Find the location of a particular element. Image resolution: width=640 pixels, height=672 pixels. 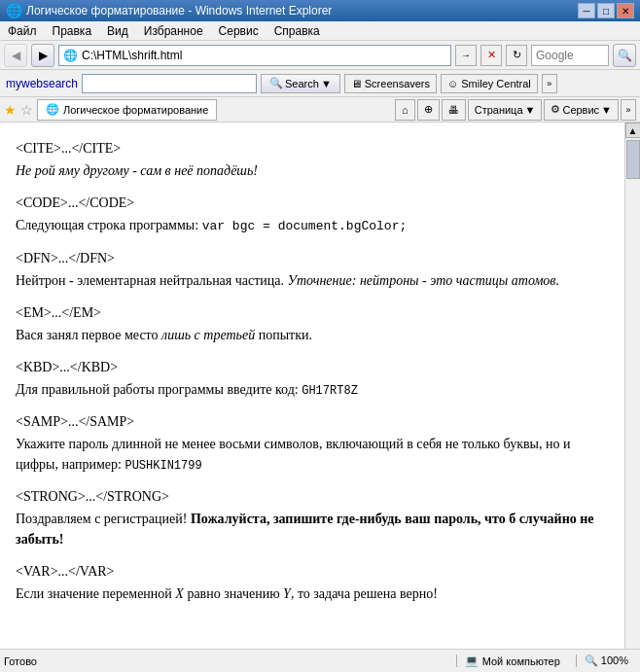

status-bar: Готово 💻 Мой компьютер 🔍 100% is located at coordinates (320, 660).